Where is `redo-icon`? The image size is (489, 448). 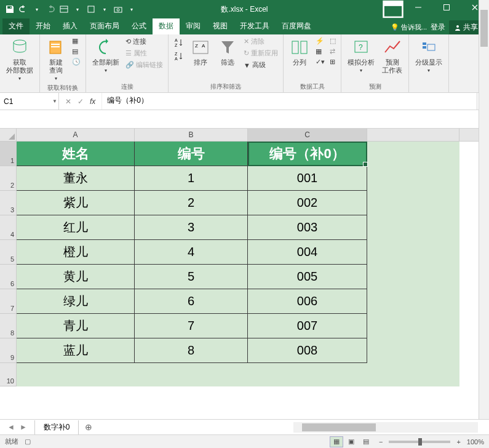
redo-icon is located at coordinates (50, 9).